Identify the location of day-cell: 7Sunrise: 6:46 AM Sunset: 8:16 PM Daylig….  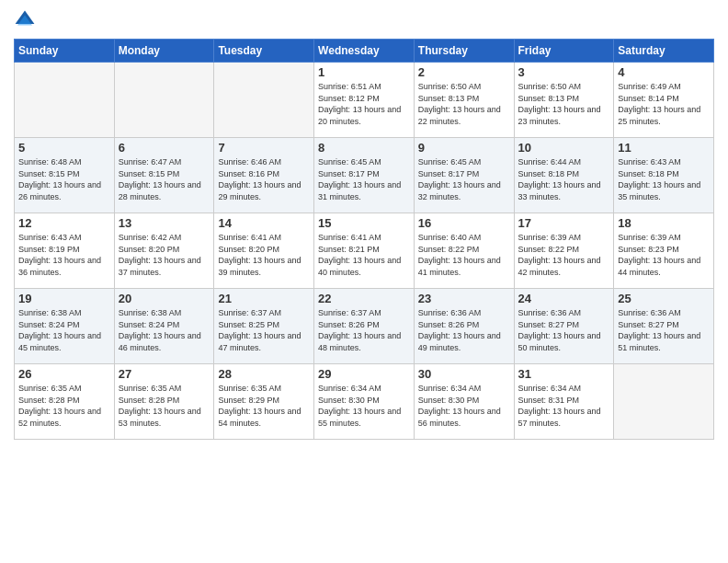
(265, 176).